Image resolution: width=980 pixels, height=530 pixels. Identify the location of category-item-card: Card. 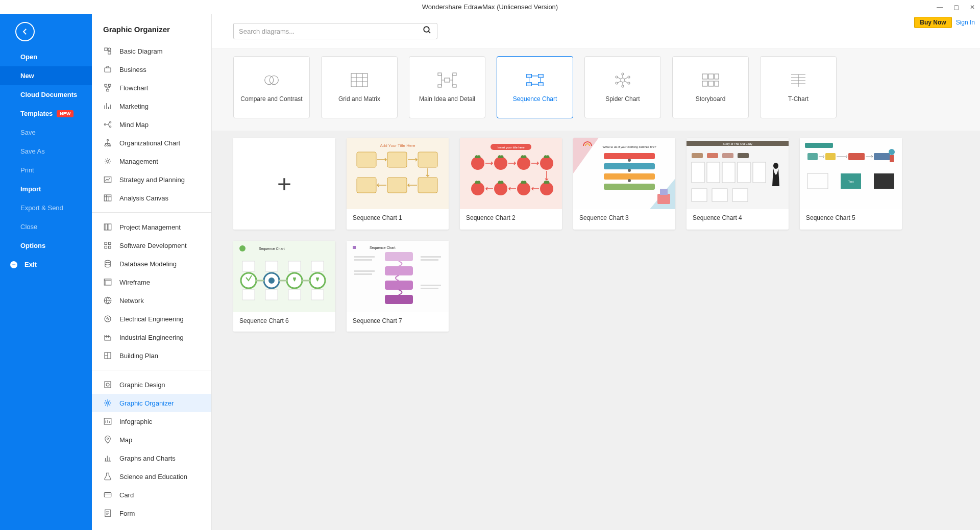
(152, 495).